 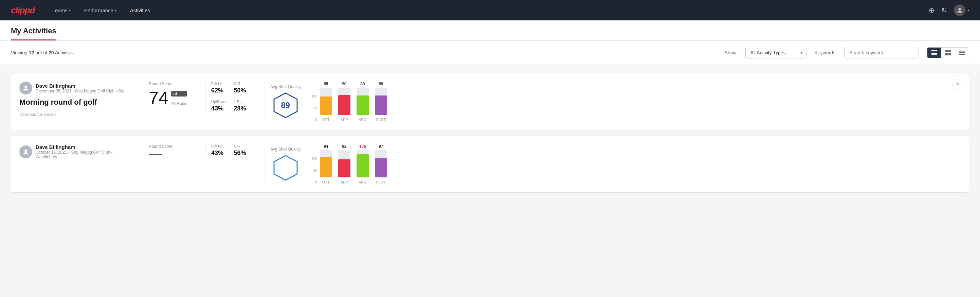 What do you see at coordinates (881, 53) in the screenshot?
I see `search-input` at bounding box center [881, 53].